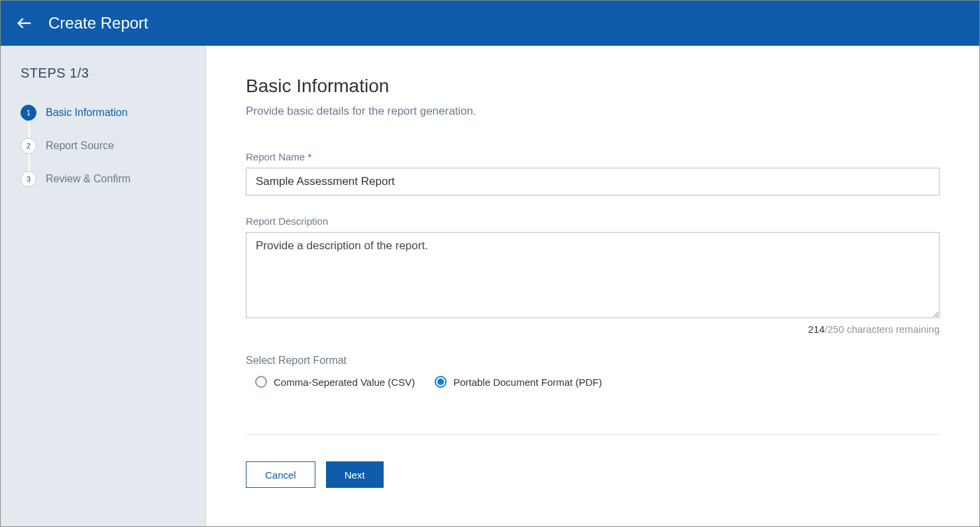  What do you see at coordinates (98, 23) in the screenshot?
I see `page-title: Create Report` at bounding box center [98, 23].